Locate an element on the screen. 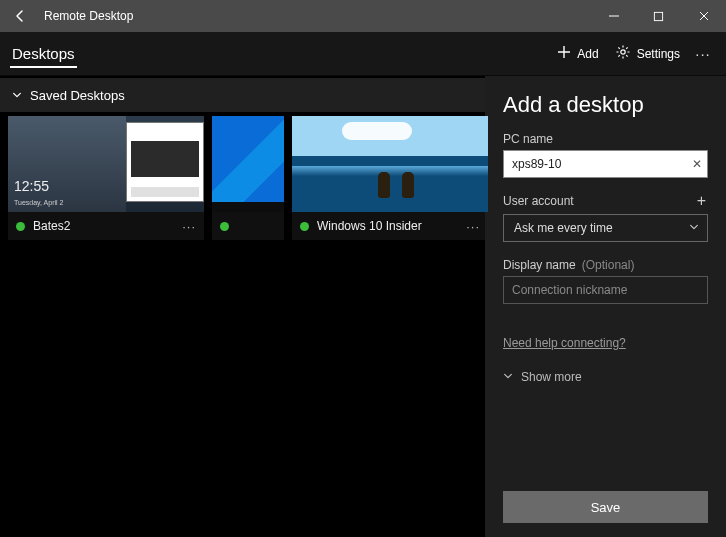 This screenshot has width=726, height=537. window-title: Remote Desktop is located at coordinates (316, 16).